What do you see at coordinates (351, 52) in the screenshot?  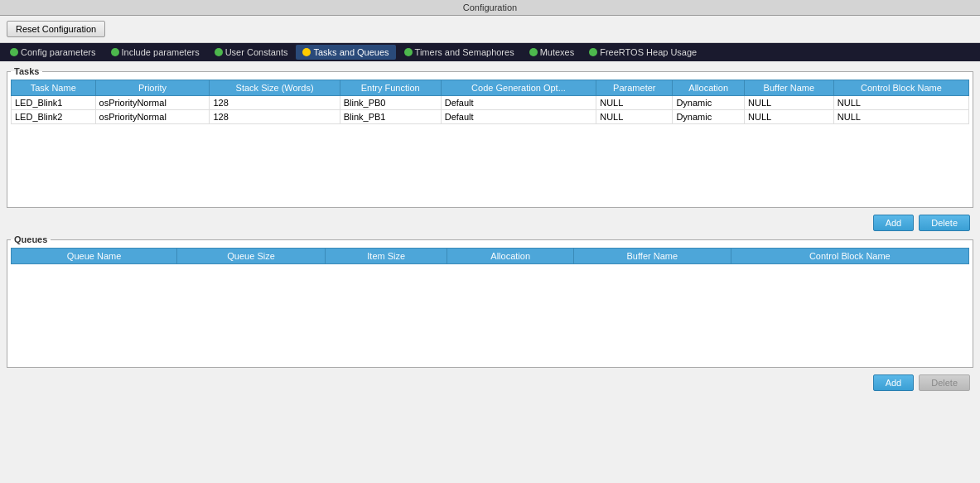 I see `tab-tasks-queues-label: Tasks and Queues` at bounding box center [351, 52].